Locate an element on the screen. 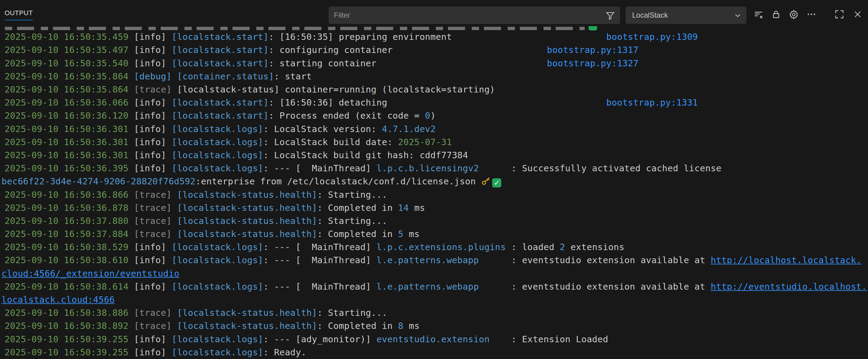 This screenshot has height=359, width=868. filter-input is located at coordinates (474, 15).